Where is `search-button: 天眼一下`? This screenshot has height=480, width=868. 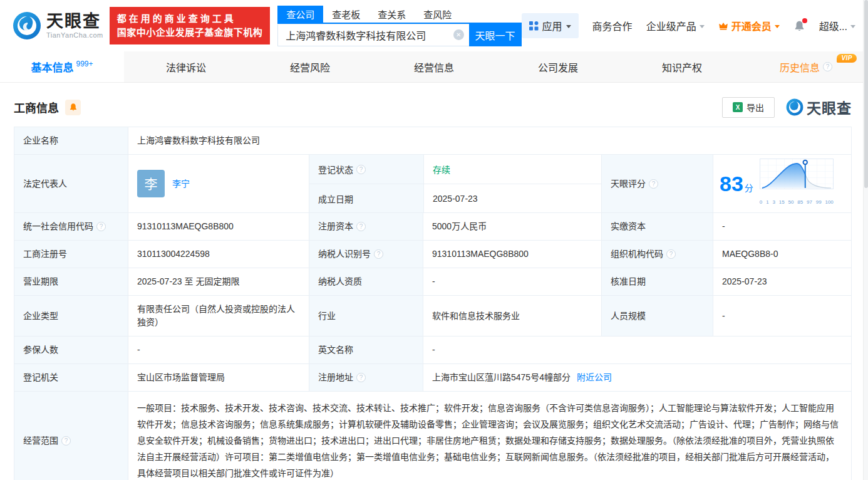 search-button: 天眼一下 is located at coordinates (495, 35).